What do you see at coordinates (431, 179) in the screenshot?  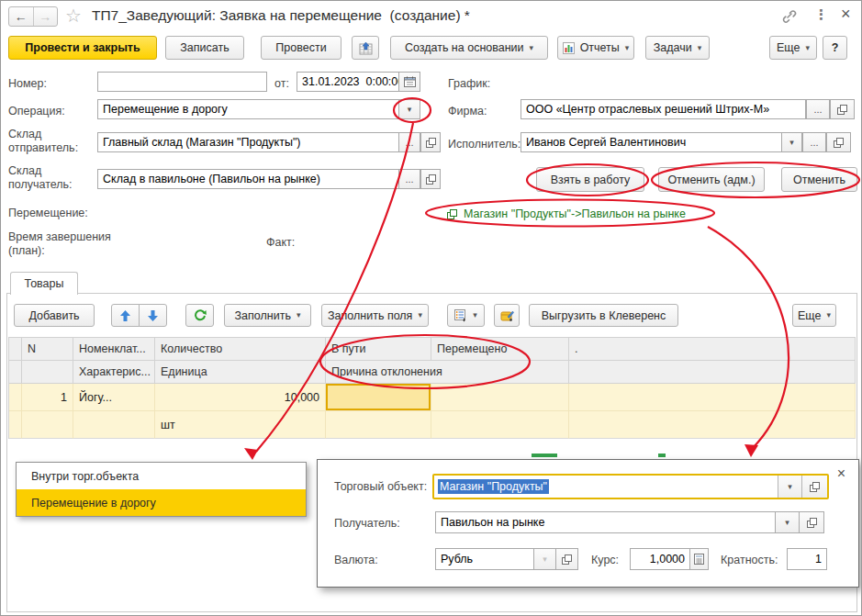 I see `receiver-open-button` at bounding box center [431, 179].